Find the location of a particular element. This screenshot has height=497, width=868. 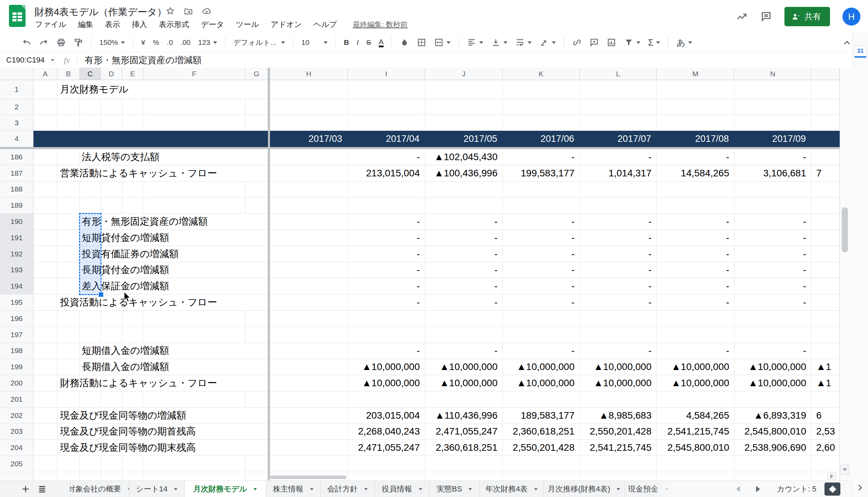

cell-J198: - is located at coordinates (464, 351).